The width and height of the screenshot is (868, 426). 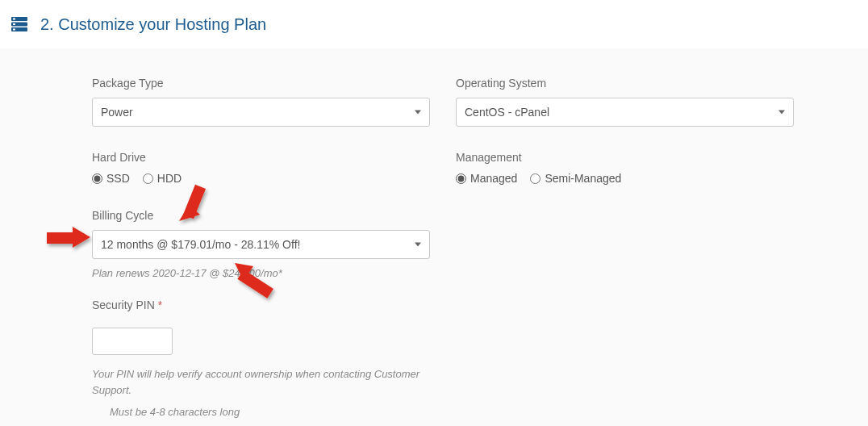 What do you see at coordinates (261, 273) in the screenshot?
I see `billing-renew-text: Plan renews 2020-12-17 @ $249.00/mo*` at bounding box center [261, 273].